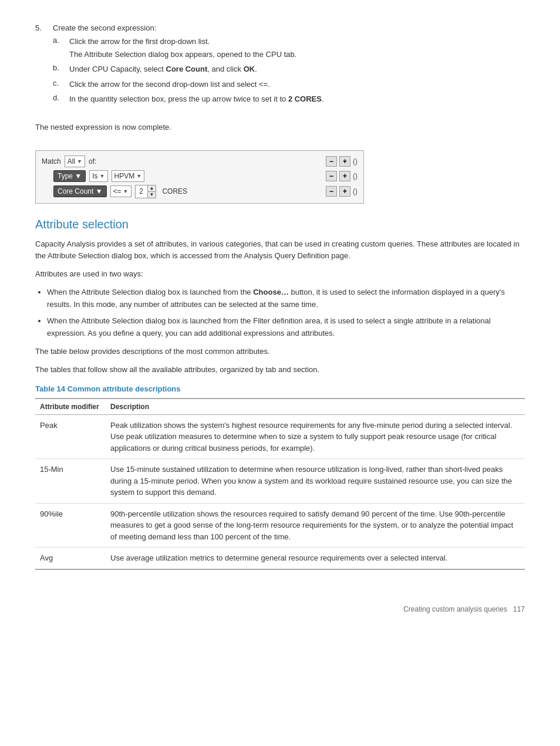 The image size is (560, 746). What do you see at coordinates (342, 176) in the screenshot?
I see `row1-controls: − + ()` at bounding box center [342, 176].